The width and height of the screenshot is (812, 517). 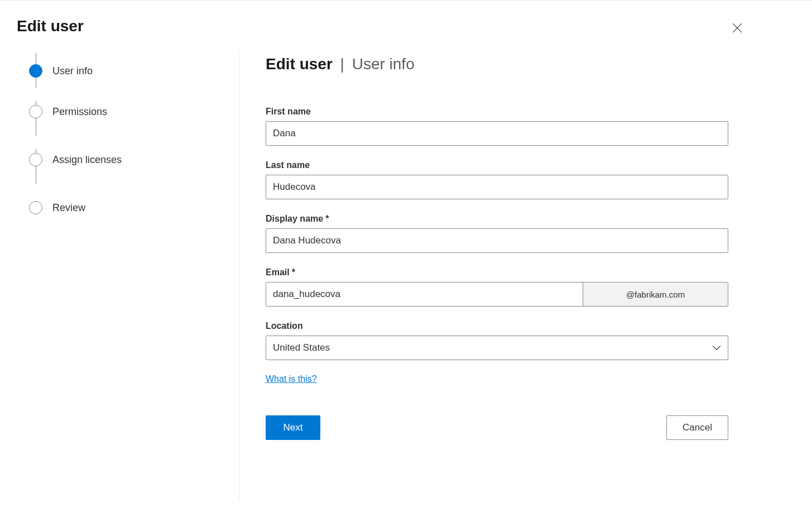 What do you see at coordinates (497, 64) in the screenshot?
I see `content-title: Edit user | User info` at bounding box center [497, 64].